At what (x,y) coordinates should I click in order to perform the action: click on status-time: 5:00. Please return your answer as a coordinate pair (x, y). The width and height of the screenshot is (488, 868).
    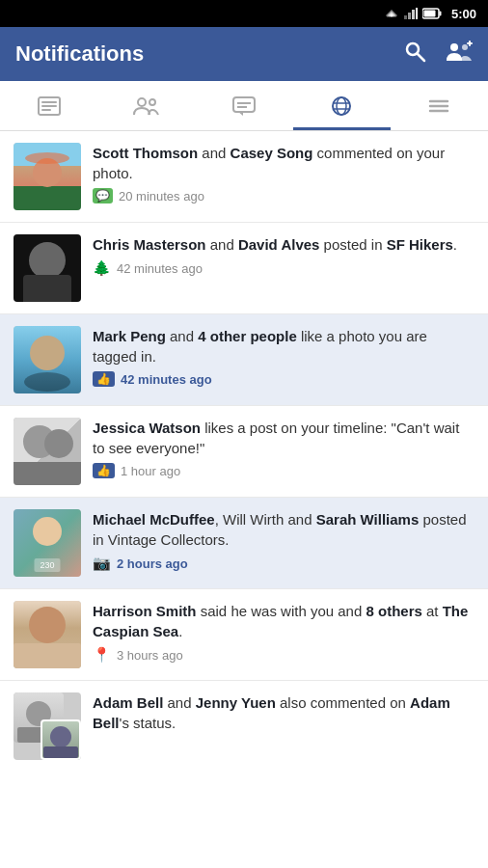
    Looking at the image, I should click on (464, 14).